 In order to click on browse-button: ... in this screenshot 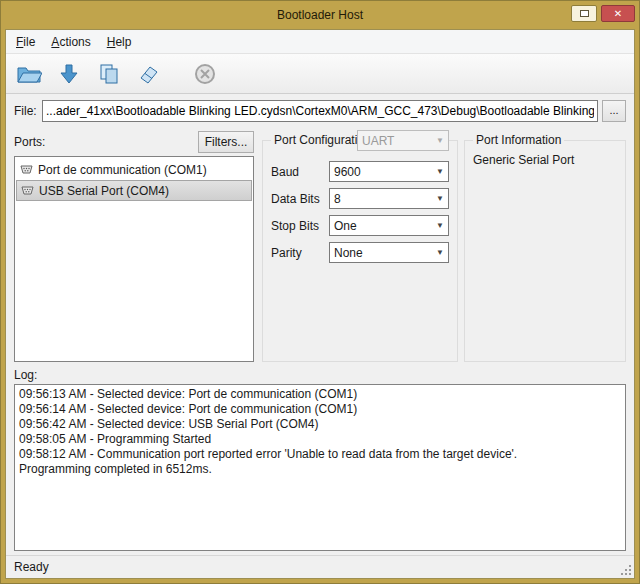, I will do `click(614, 111)`.